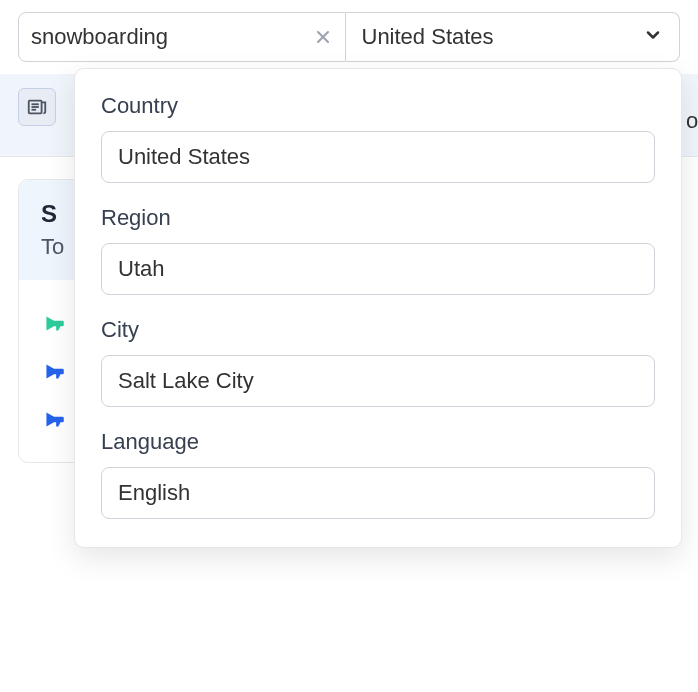 The height and width of the screenshot is (692, 698). What do you see at coordinates (378, 442) in the screenshot?
I see `language-label: Language` at bounding box center [378, 442].